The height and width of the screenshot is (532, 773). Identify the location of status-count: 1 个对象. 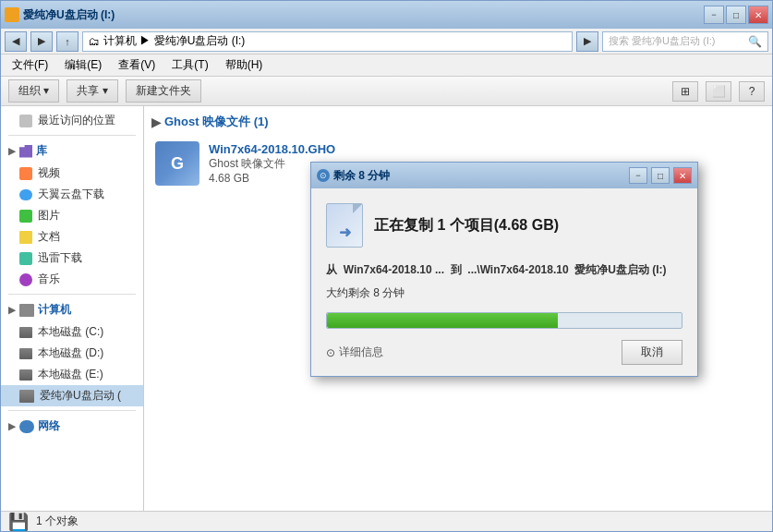
(57, 521).